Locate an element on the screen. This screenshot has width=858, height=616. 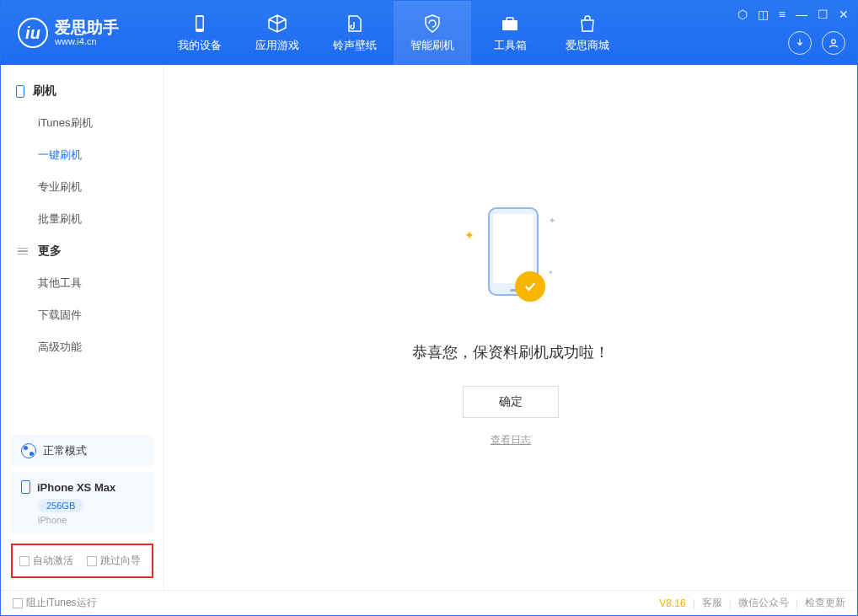
nav-apps-games: 应用游戏 is located at coordinates (277, 33).